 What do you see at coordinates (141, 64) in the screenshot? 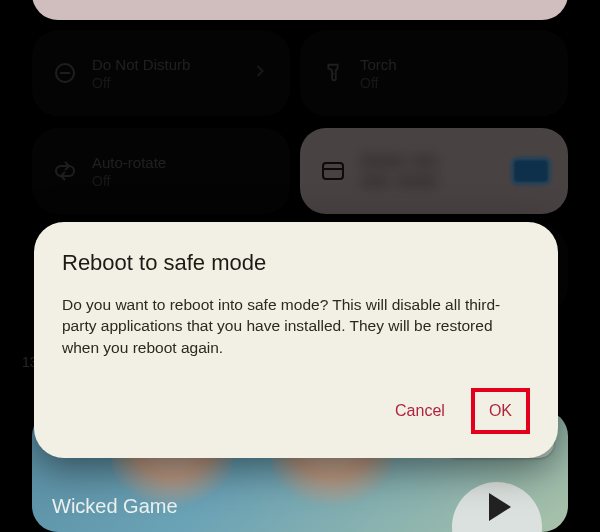
I see `qs-tile-title: Do Not Disturb` at bounding box center [141, 64].